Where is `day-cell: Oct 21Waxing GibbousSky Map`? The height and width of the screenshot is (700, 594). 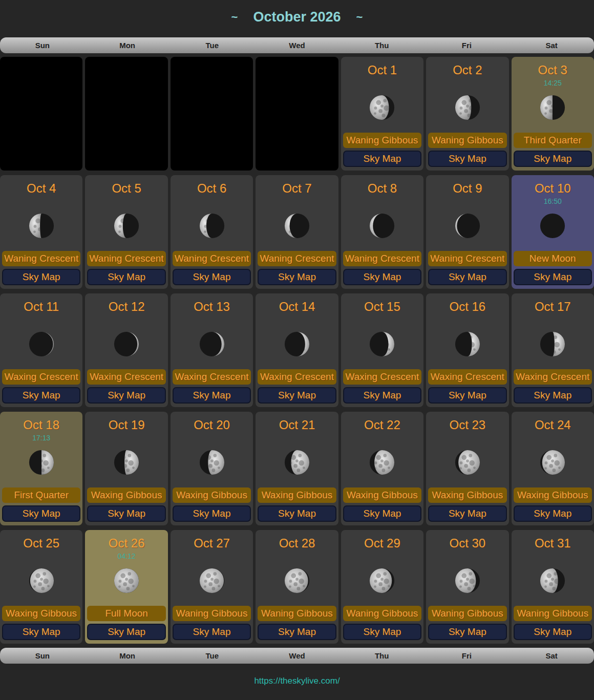 day-cell: Oct 21Waxing GibbousSky Map is located at coordinates (297, 469).